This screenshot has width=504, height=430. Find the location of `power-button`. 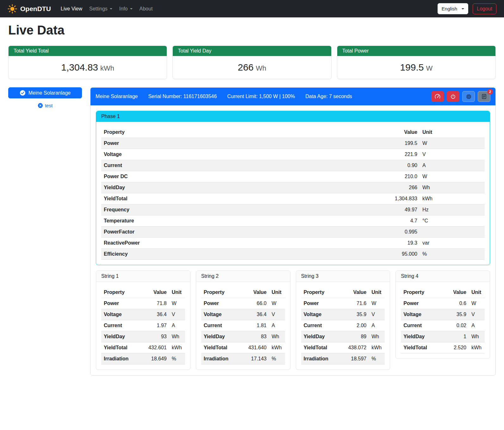

power-button is located at coordinates (453, 97).